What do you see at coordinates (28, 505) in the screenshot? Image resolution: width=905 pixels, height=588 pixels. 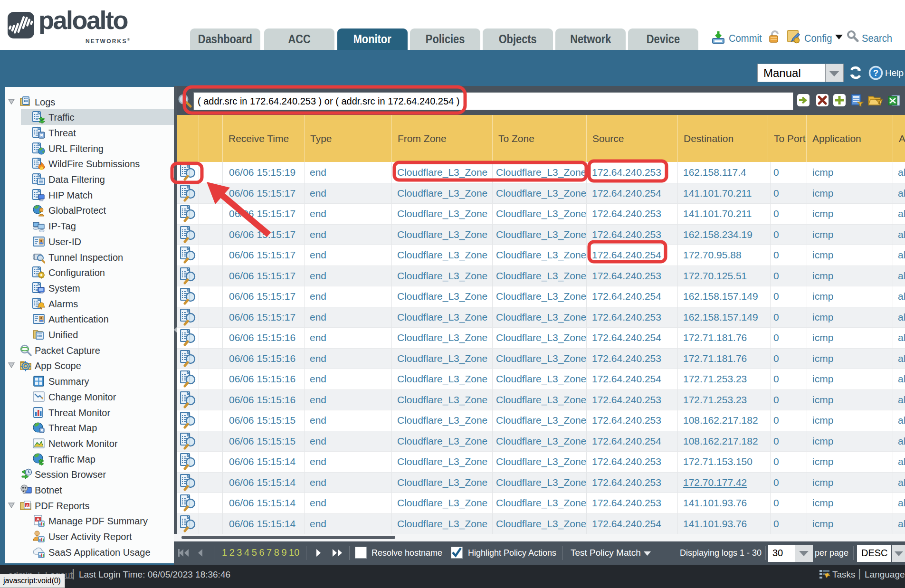 I see `svg-text: A` at bounding box center [28, 505].